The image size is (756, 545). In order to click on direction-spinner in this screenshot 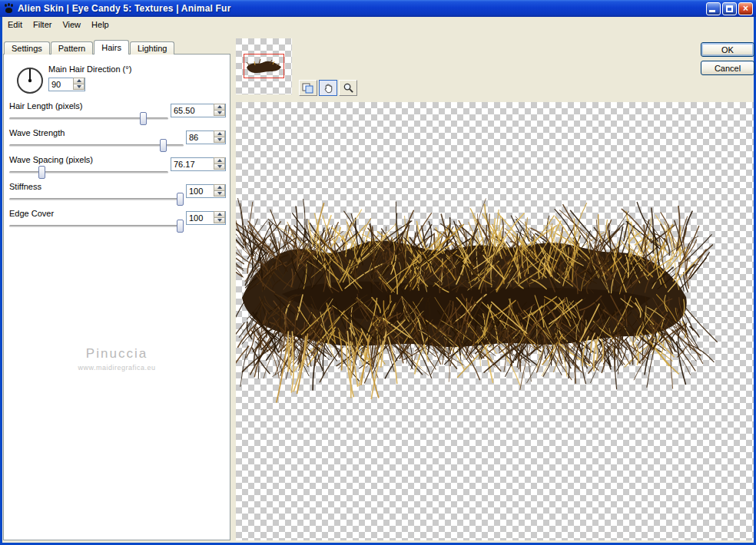, I will do `click(67, 84)`.